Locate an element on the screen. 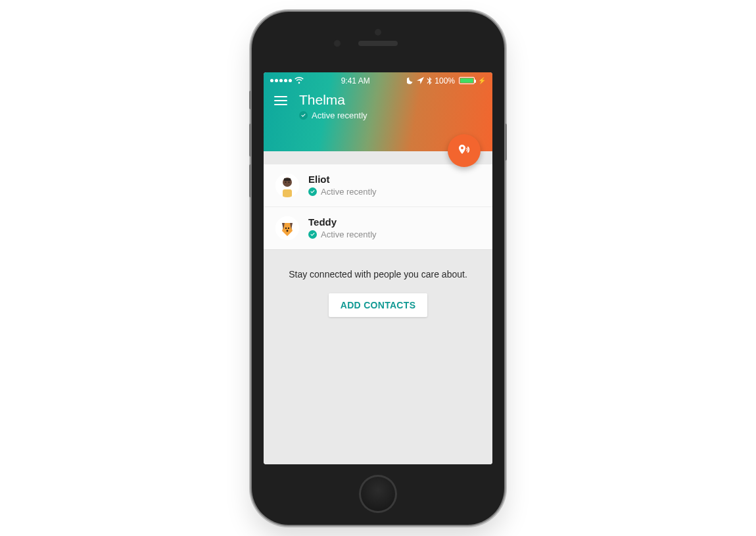  home-button is located at coordinates (378, 494).